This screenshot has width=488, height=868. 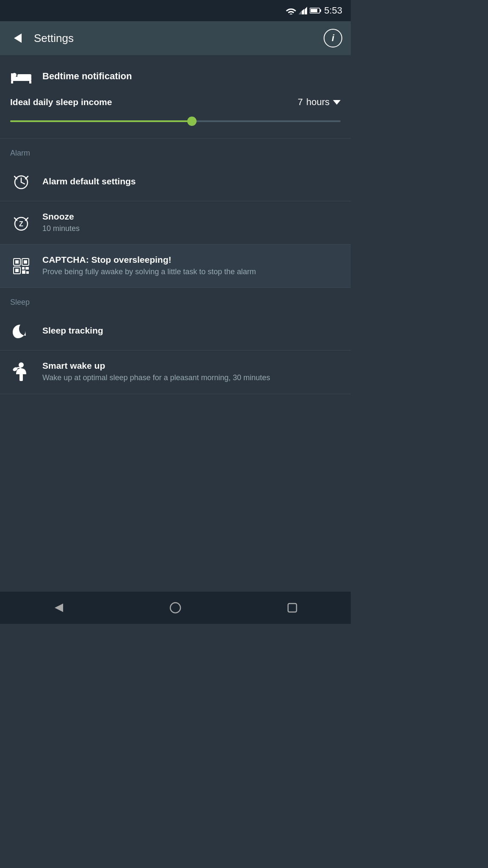 What do you see at coordinates (192, 121) in the screenshot?
I see `slider-thumb` at bounding box center [192, 121].